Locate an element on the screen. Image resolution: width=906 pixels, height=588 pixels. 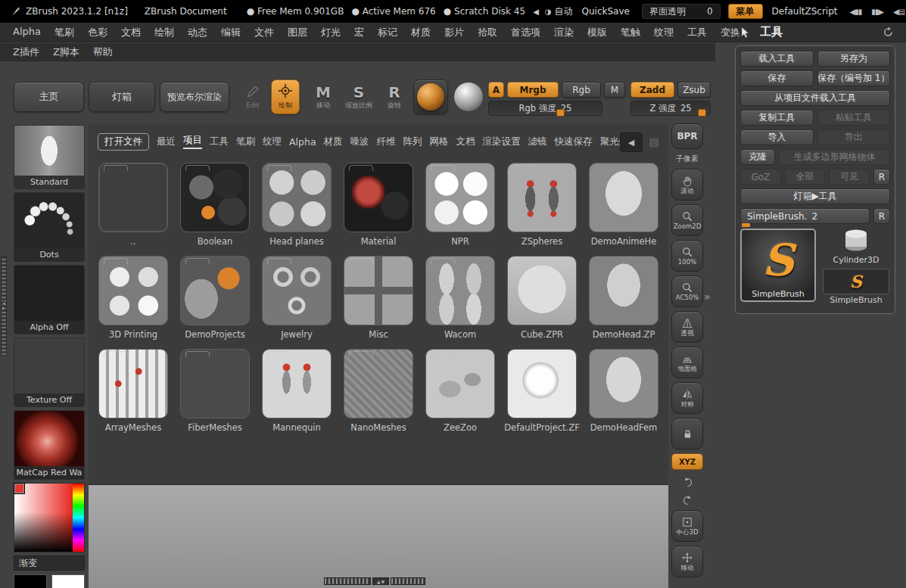
scroll-up-icon: ▲ is located at coordinates (378, 581).